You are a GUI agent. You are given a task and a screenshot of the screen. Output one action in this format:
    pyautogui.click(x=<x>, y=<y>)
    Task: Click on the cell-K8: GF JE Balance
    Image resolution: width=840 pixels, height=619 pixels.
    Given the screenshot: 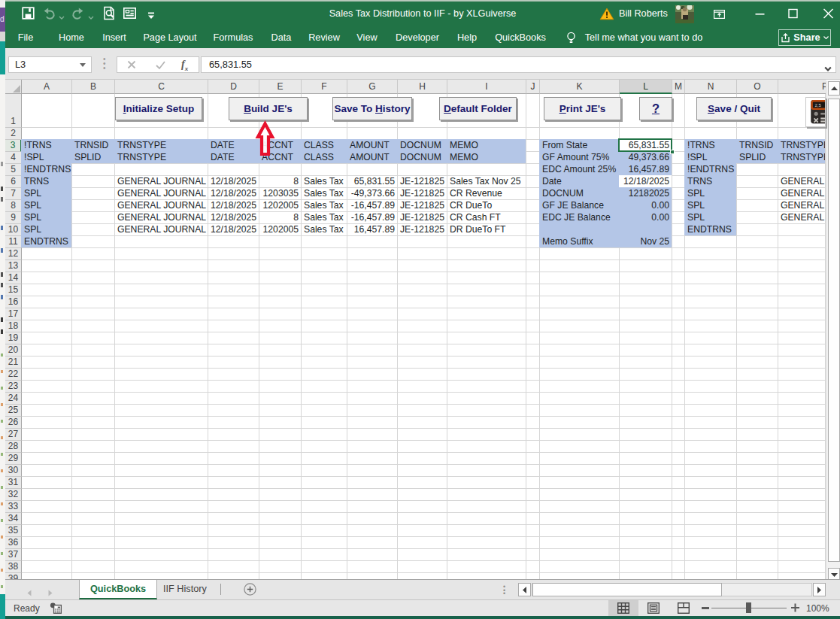 What is the action you would take?
    pyautogui.click(x=579, y=206)
    